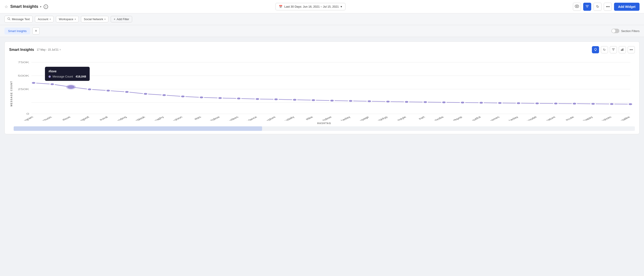 The image size is (644, 276). I want to click on svg-text: #cute, so click(570, 118).